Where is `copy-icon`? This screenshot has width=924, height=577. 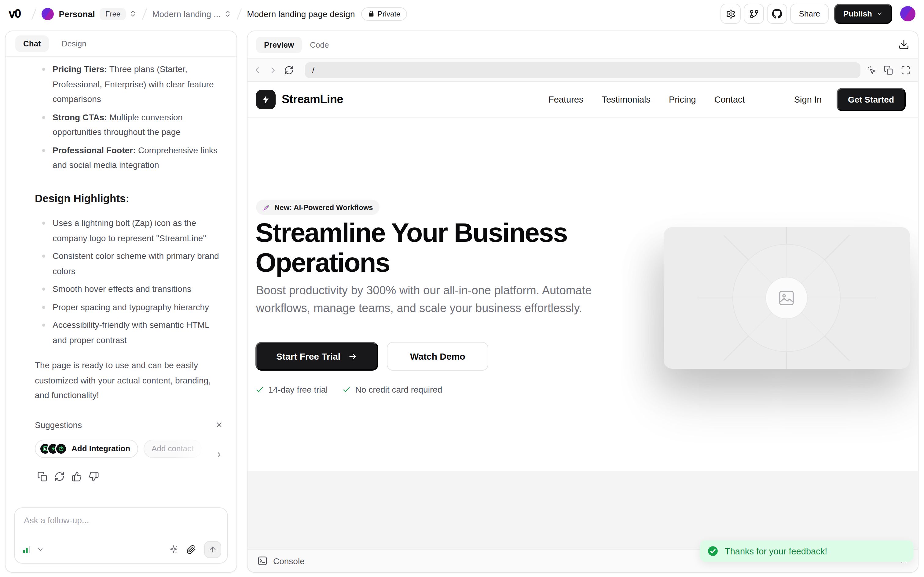
copy-icon is located at coordinates (43, 476).